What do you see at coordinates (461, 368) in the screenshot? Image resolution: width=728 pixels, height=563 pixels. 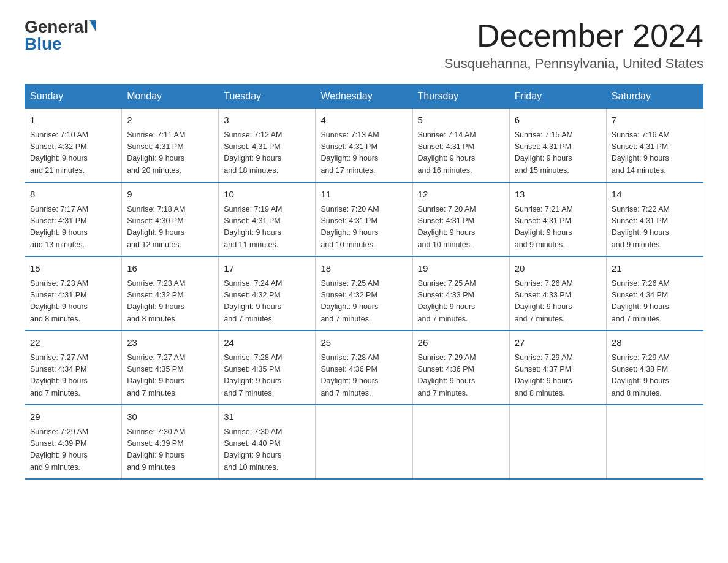 I see `calendar-cell: 26Sunrise: 7:29 AMSunset: 4:36 PMDayligh…` at bounding box center [461, 368].